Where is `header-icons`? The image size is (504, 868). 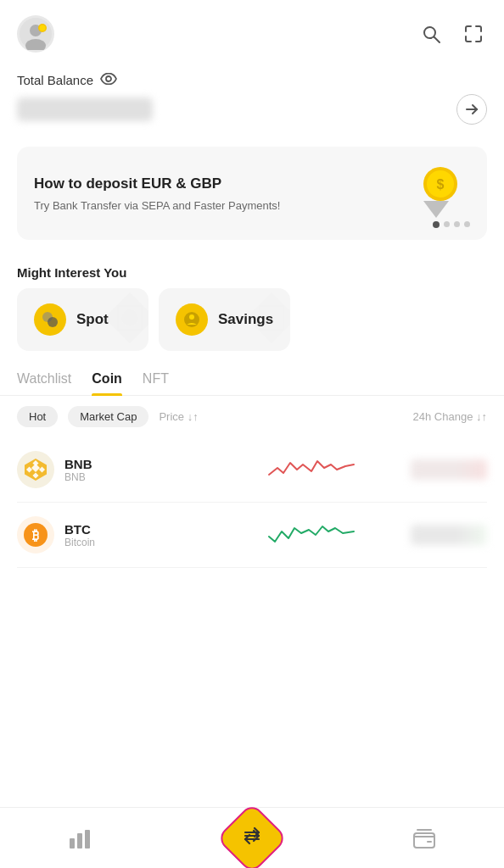
header-icons is located at coordinates (452, 34).